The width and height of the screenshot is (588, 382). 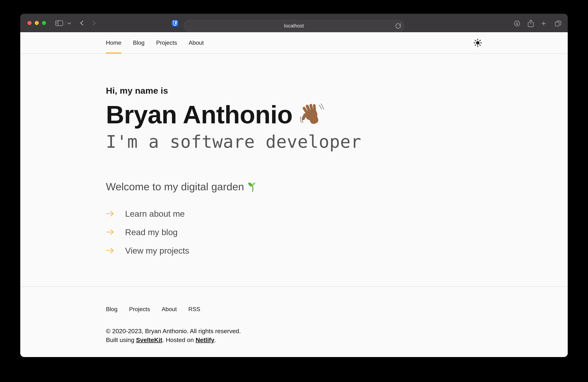 What do you see at coordinates (294, 340) in the screenshot?
I see `built-with-line: Built using SvelteKit. Hosted on Netlify…` at bounding box center [294, 340].